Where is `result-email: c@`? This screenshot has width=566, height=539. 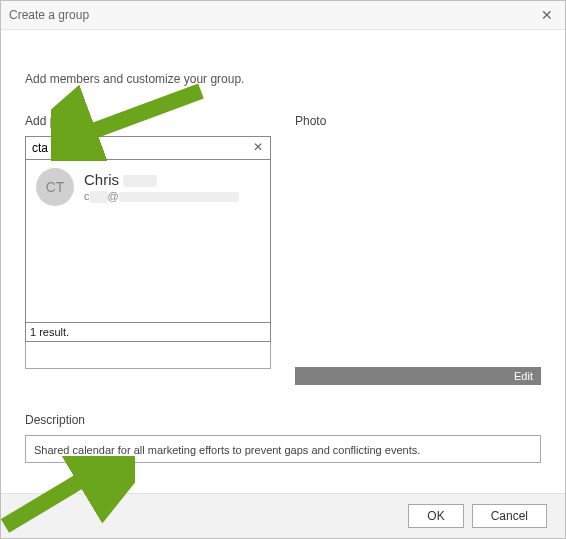 result-email: c@ is located at coordinates (162, 196).